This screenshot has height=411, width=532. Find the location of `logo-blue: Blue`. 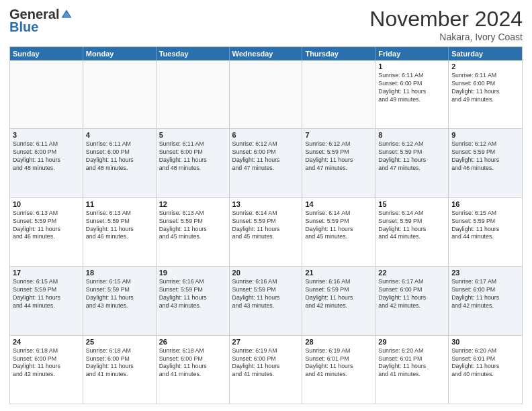

logo-blue: Blue is located at coordinates (24, 27).